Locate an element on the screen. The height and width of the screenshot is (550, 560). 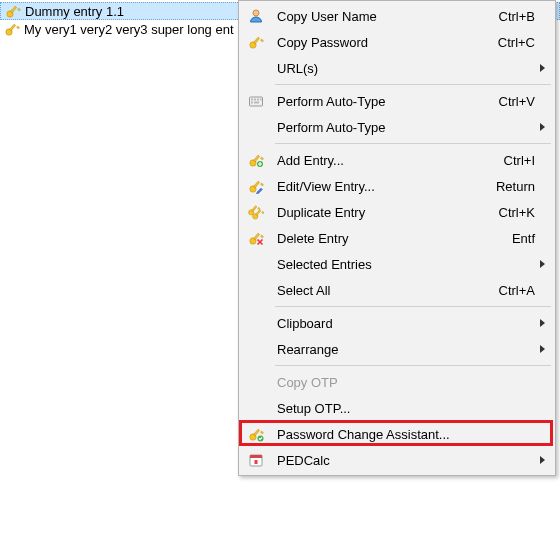
entry-label: My very1 very2 very3 super long entry is located at coordinates (129, 30).